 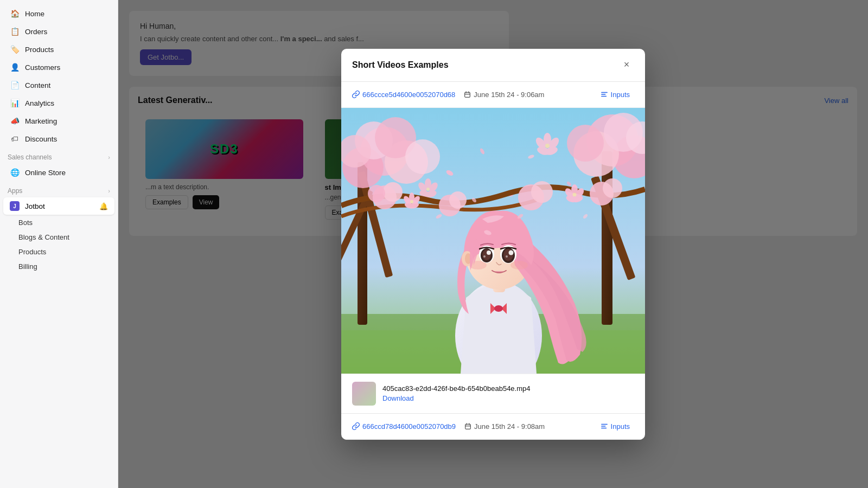 I want to click on modal-second-meta: 666ccd78d4600e0052070db9 June 15th 24 - …, so click(x=493, y=426).